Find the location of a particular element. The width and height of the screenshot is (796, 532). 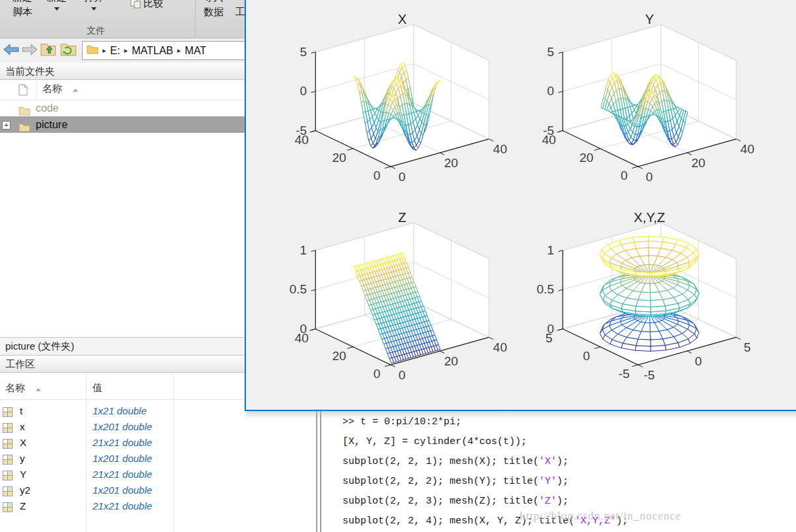

variable-name: y2 is located at coordinates (25, 490).